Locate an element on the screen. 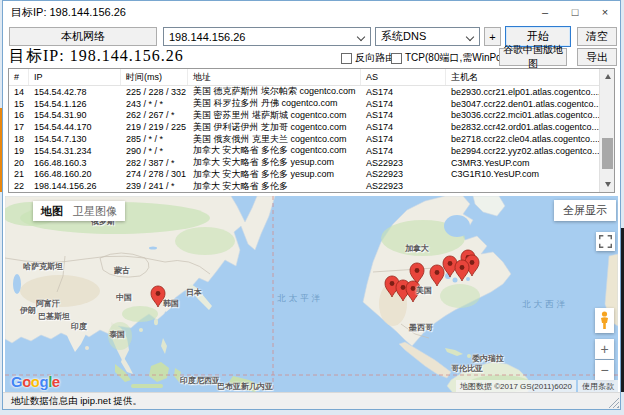  cell-hostname: be2832.ccr42.ord01.atlas.cogentco... is located at coordinates (522, 127).